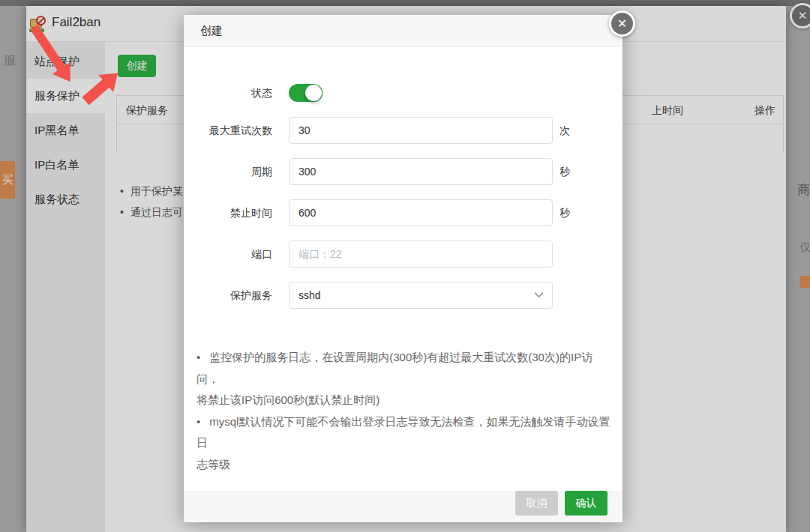 The height and width of the screenshot is (532, 810). What do you see at coordinates (228, 213) in the screenshot?
I see `ban-time-label: 禁止时间` at bounding box center [228, 213].